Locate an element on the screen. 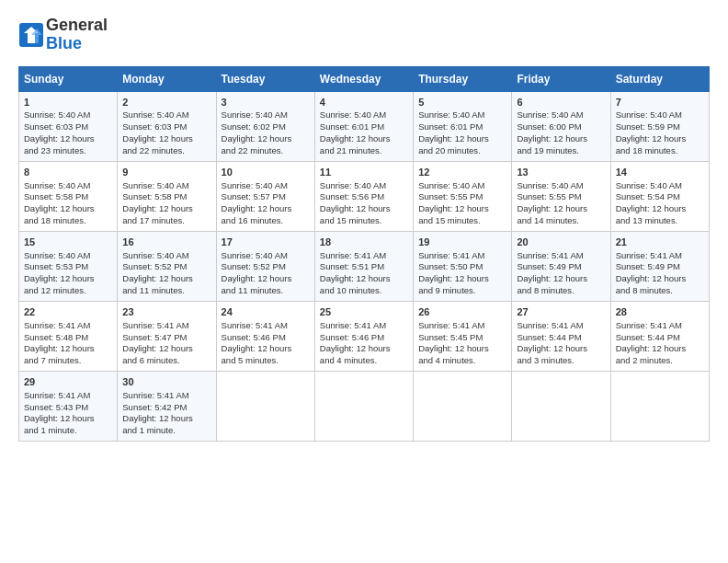  calendar-cell: 2Sunrise: 5:40 AMSunset: 6:03 PMDaylight… is located at coordinates (167, 126).